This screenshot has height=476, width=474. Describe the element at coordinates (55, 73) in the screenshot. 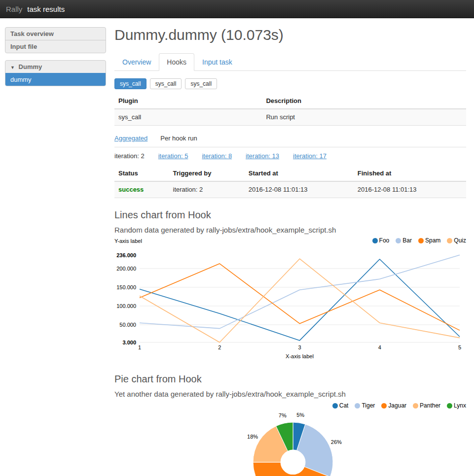

I see `sidebar-scenario-panel: ▼ Dummy dummy` at that location.